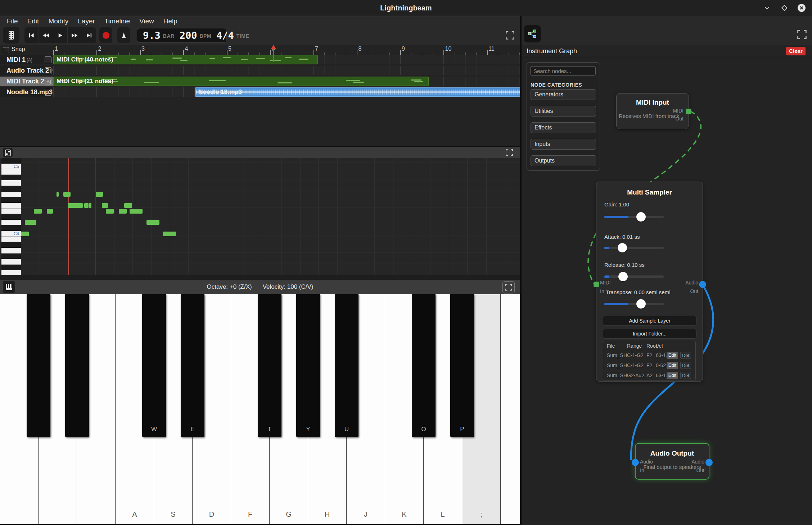 The height and width of the screenshot is (525, 812). What do you see at coordinates (802, 8) in the screenshot?
I see `close-icon` at bounding box center [802, 8].